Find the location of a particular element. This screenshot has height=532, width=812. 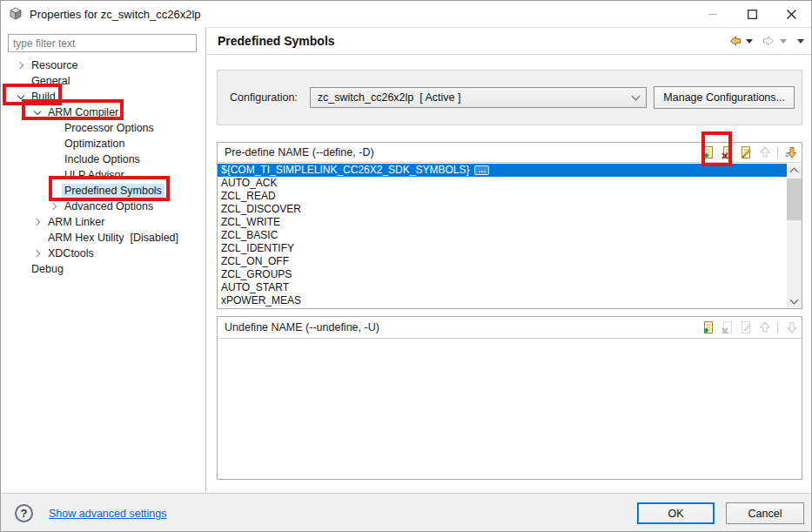

predefine-item-text: ZCL_ON_OFF is located at coordinates (255, 261).